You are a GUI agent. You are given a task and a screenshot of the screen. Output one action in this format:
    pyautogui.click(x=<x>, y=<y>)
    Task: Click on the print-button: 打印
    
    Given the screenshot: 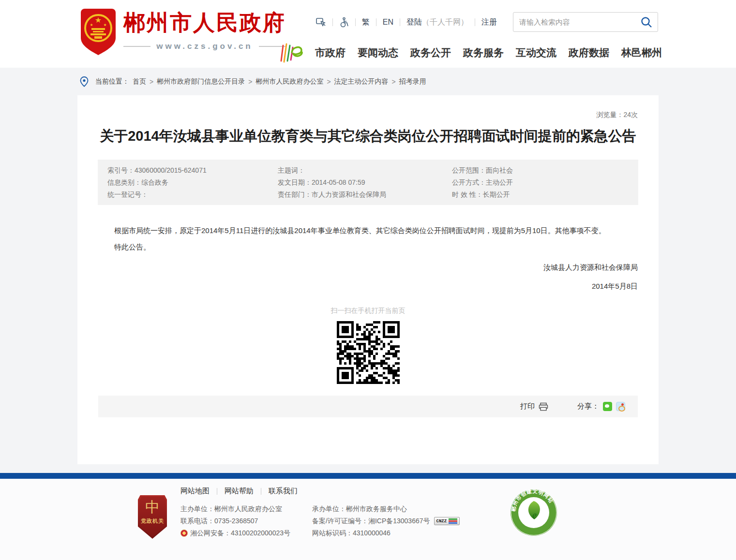 What is the action you would take?
    pyautogui.click(x=534, y=406)
    